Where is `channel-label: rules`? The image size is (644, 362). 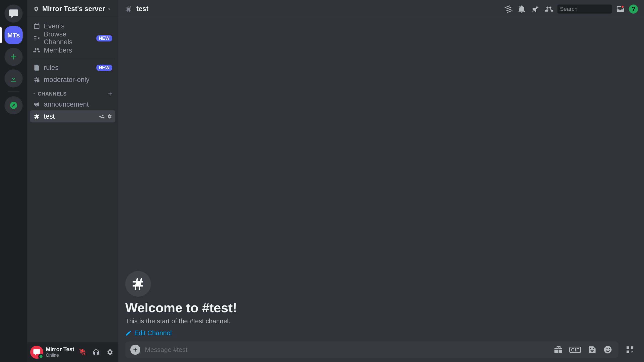
channel-label: rules is located at coordinates (68, 68).